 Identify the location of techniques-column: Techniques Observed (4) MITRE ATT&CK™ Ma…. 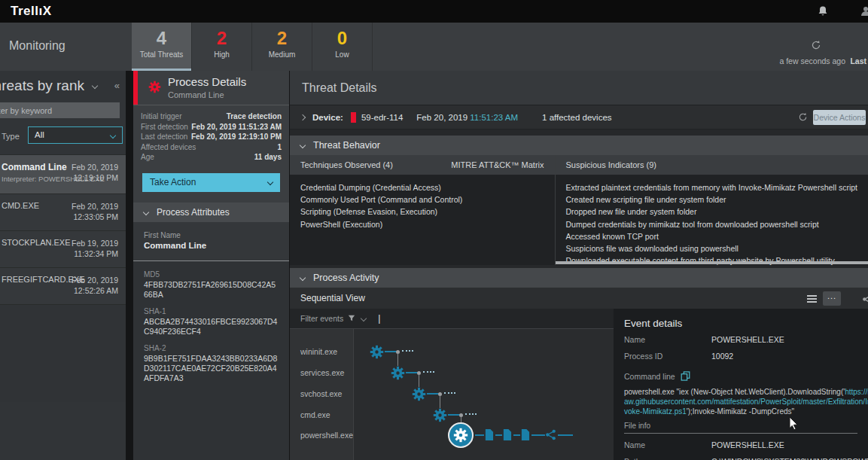
(423, 210).